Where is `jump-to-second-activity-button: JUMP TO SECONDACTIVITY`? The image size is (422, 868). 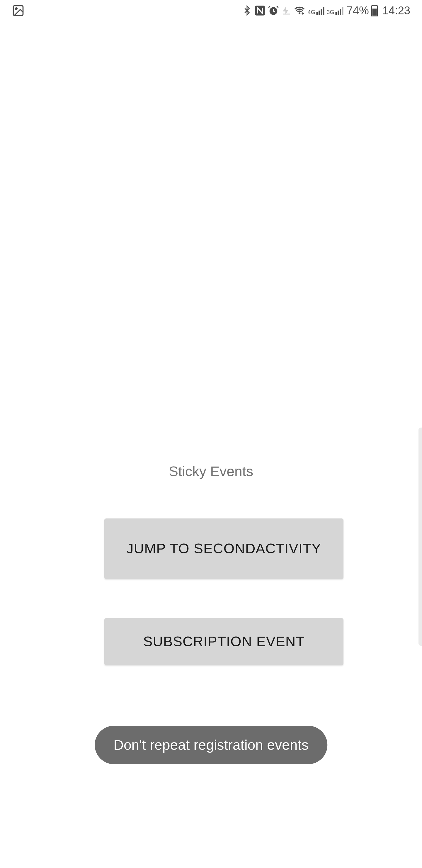
jump-to-second-activity-button: JUMP TO SECONDACTIVITY is located at coordinates (224, 549).